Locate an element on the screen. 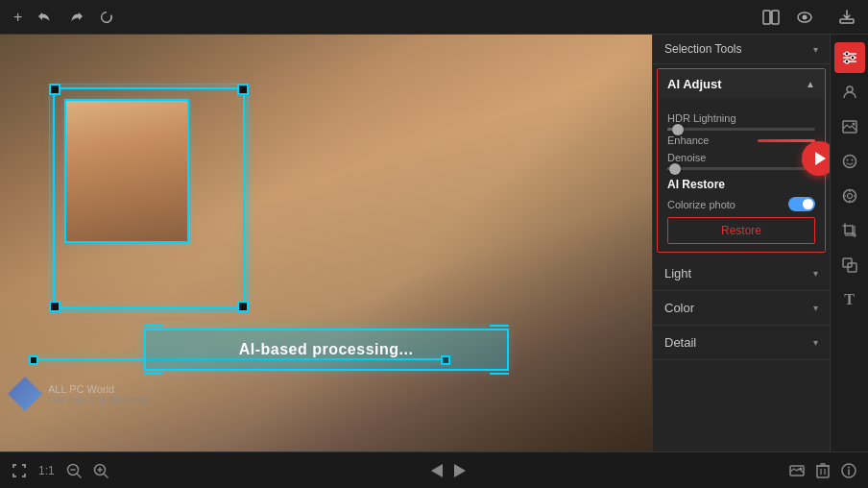  detail-label: Detail is located at coordinates (680, 342).